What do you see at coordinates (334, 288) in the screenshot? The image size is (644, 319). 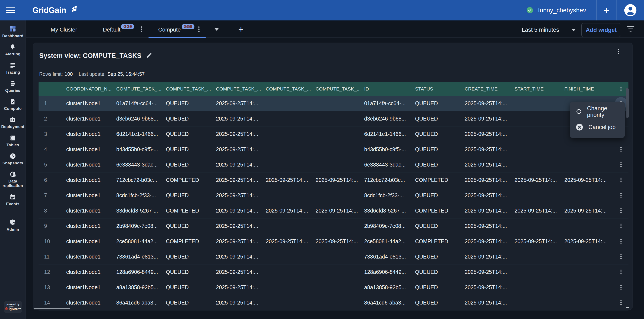 I see `table-row: 13 cluster1Node1 a8a13858-92b5... QUEUED…` at bounding box center [334, 288].